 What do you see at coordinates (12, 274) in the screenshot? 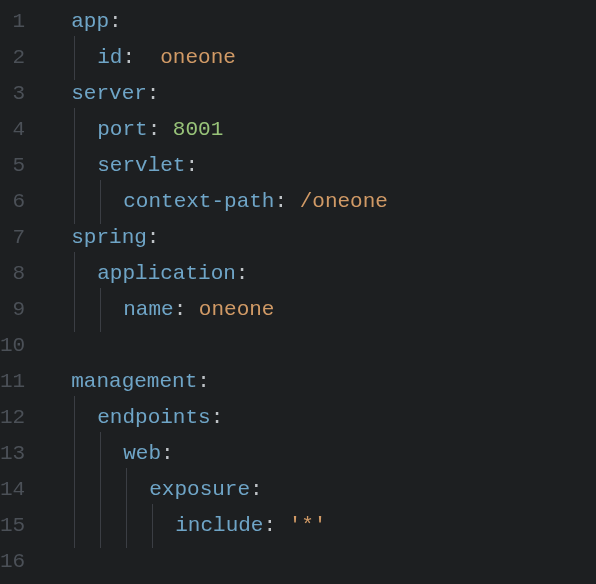
I see `line-number: 8` at bounding box center [12, 274].